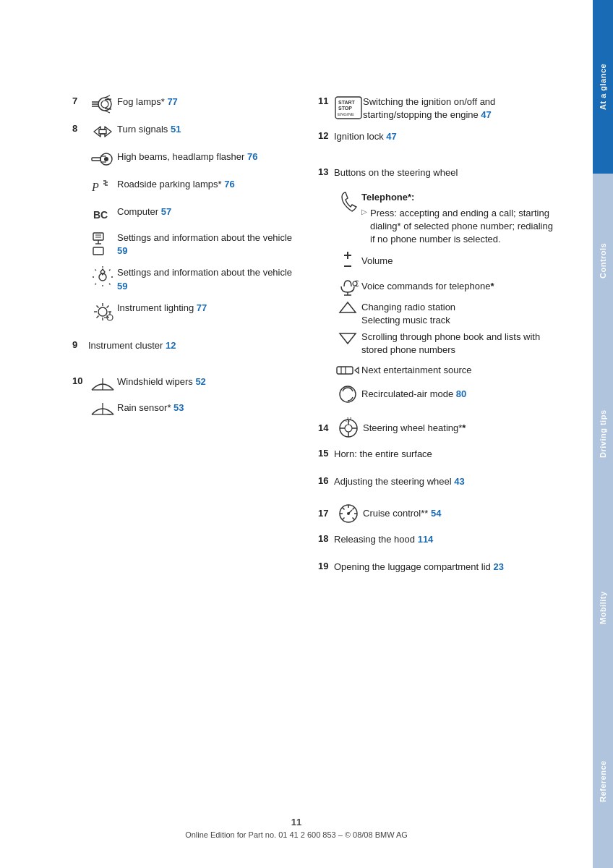  I want to click on item-12-row: 12 Ignition lock 47, so click(437, 139).